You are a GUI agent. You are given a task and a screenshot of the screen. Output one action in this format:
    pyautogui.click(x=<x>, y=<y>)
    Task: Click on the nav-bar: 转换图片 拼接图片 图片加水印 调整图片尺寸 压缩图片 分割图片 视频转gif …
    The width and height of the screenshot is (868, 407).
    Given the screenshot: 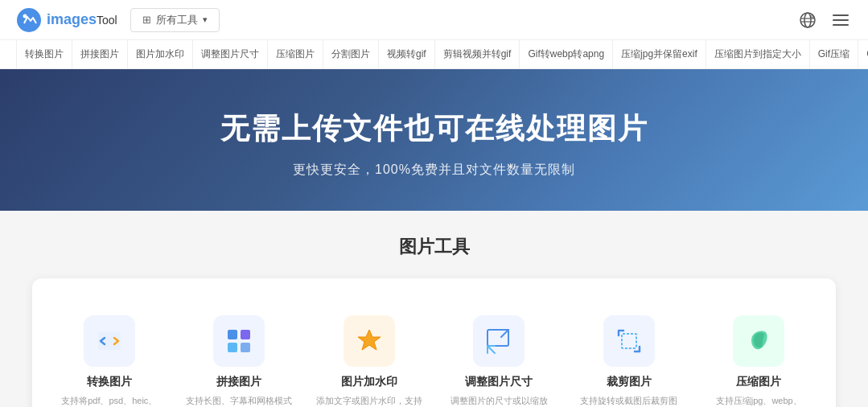 What is the action you would take?
    pyautogui.click(x=434, y=55)
    